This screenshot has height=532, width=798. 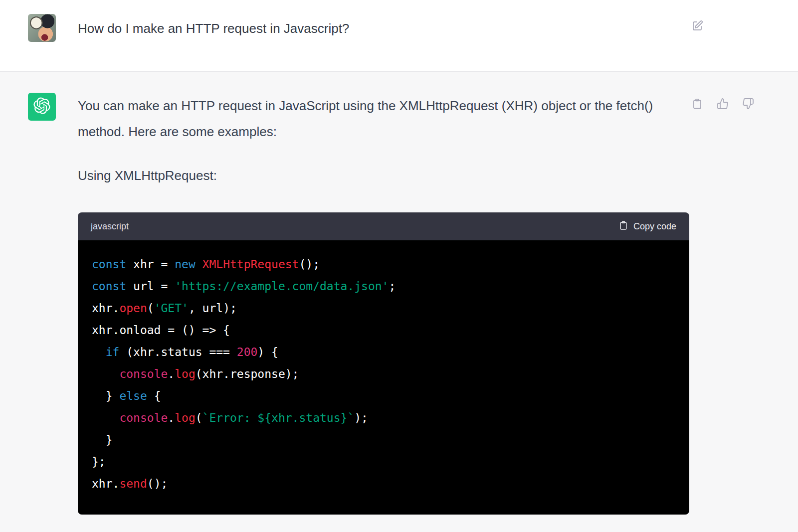 What do you see at coordinates (110, 226) in the screenshot?
I see `code-language-label: javascript` at bounding box center [110, 226].